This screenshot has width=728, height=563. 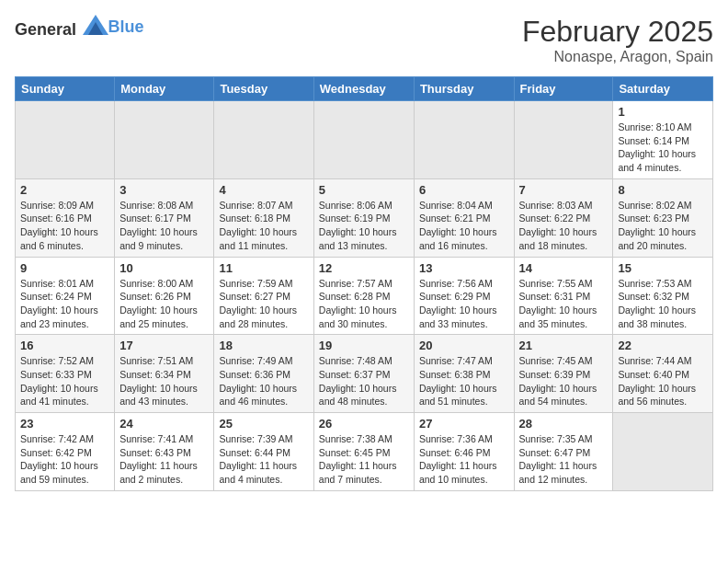 What do you see at coordinates (263, 423) in the screenshot?
I see `day-number: 25` at bounding box center [263, 423].